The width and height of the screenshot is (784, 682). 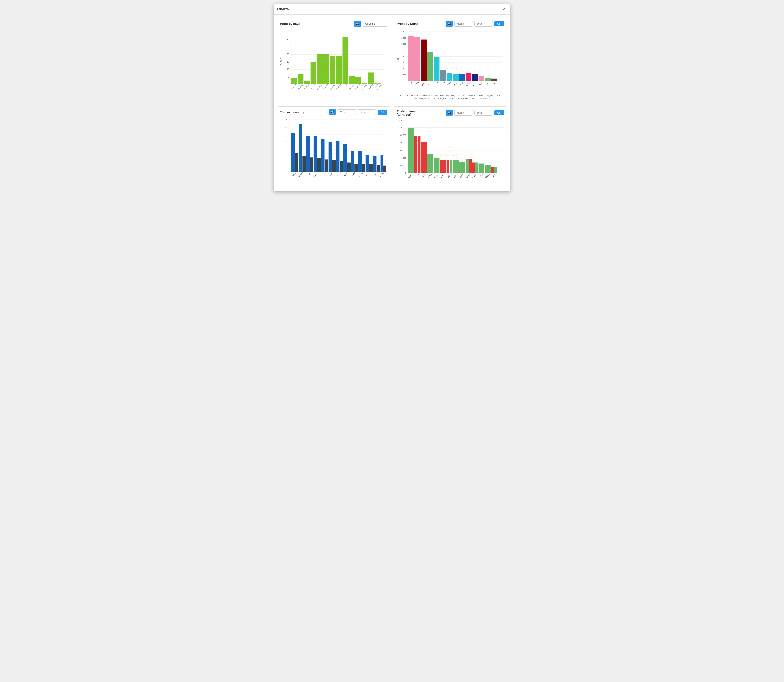 I want to click on chart4-ok-button: OK, so click(x=500, y=113).